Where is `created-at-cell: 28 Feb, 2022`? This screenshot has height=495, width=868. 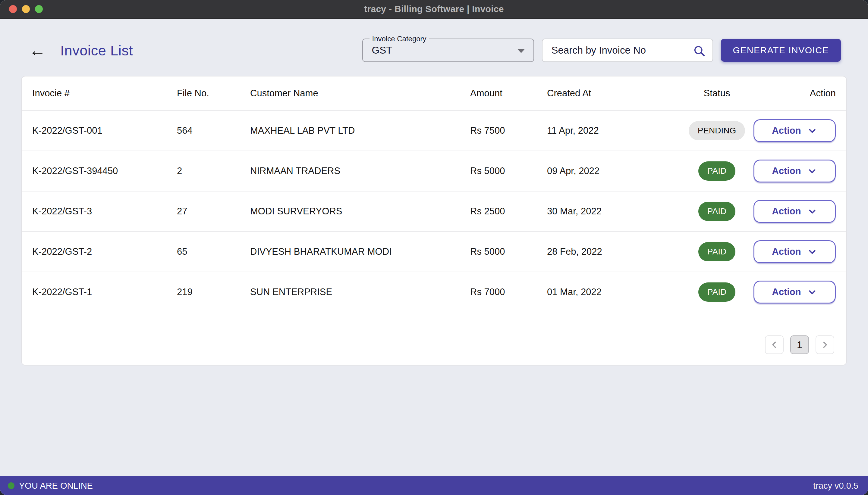
created-at-cell: 28 Feb, 2022 is located at coordinates (614, 252).